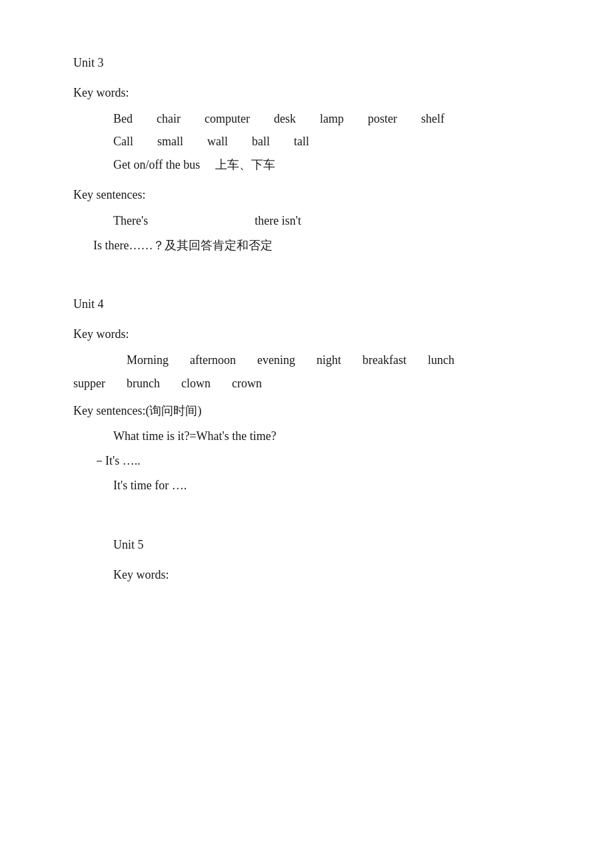 Image resolution: width=613 pixels, height=868 pixels. I want to click on keyword-evening: evening, so click(276, 360).